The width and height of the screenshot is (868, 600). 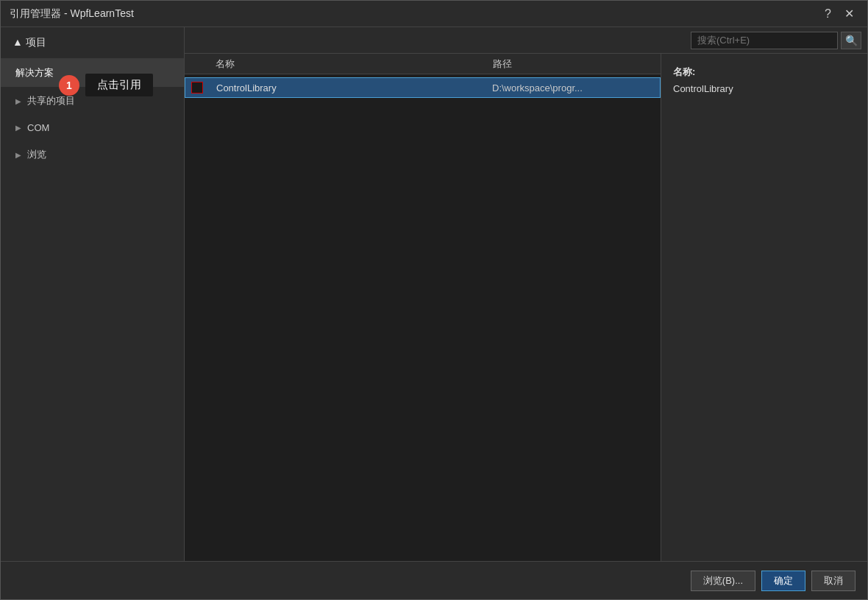 I want to click on title-bar: 引用管理器 - WpfLearnTest ? ✕, so click(x=434, y=14).